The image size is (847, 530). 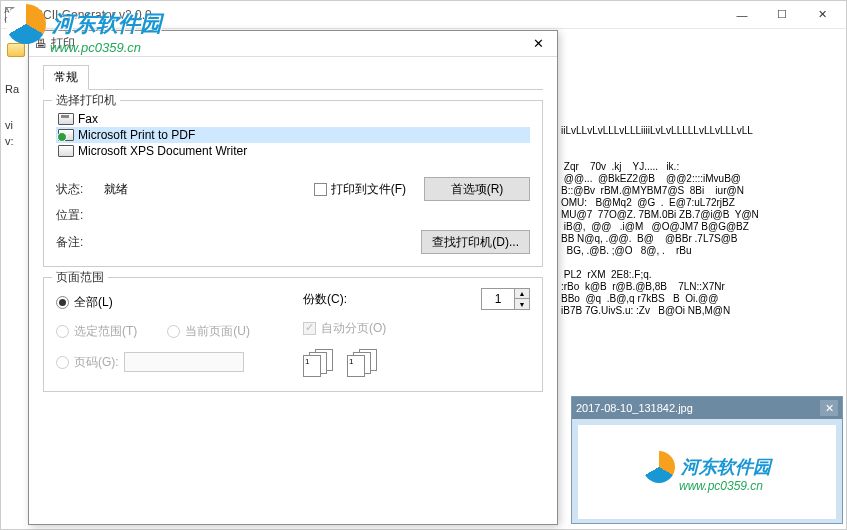 What do you see at coordinates (293, 78) in the screenshot?
I see `tab-strip: 常规` at bounding box center [293, 78].